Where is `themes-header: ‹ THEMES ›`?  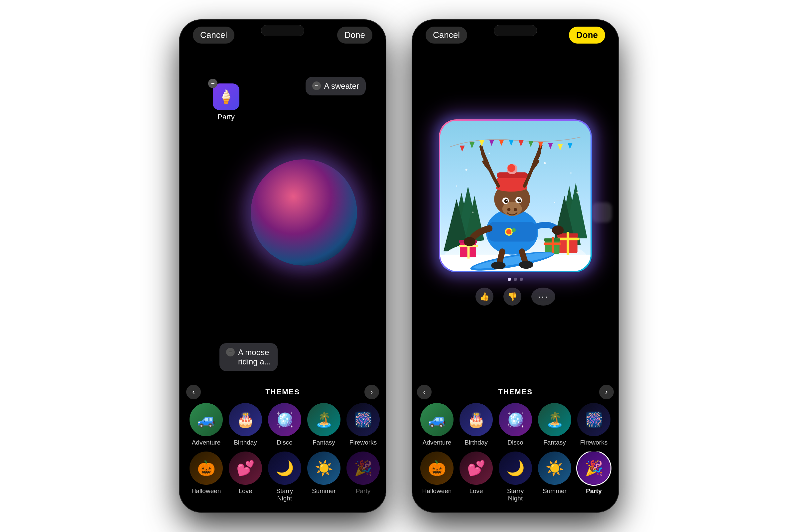 themes-header: ‹ THEMES › is located at coordinates (283, 392).